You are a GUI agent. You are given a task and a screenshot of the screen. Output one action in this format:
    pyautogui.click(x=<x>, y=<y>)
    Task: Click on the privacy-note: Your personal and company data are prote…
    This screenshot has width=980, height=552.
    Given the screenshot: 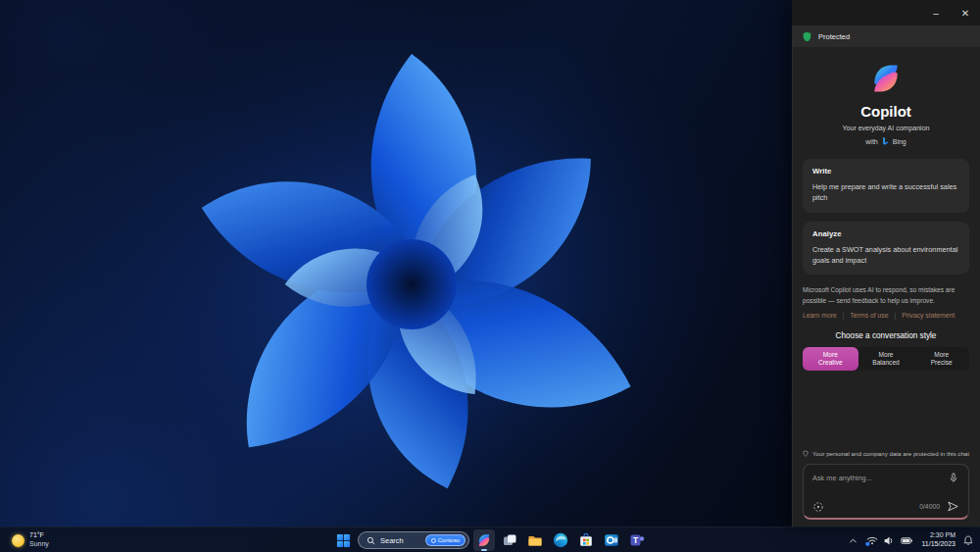 What is the action you would take?
    pyautogui.click(x=886, y=453)
    